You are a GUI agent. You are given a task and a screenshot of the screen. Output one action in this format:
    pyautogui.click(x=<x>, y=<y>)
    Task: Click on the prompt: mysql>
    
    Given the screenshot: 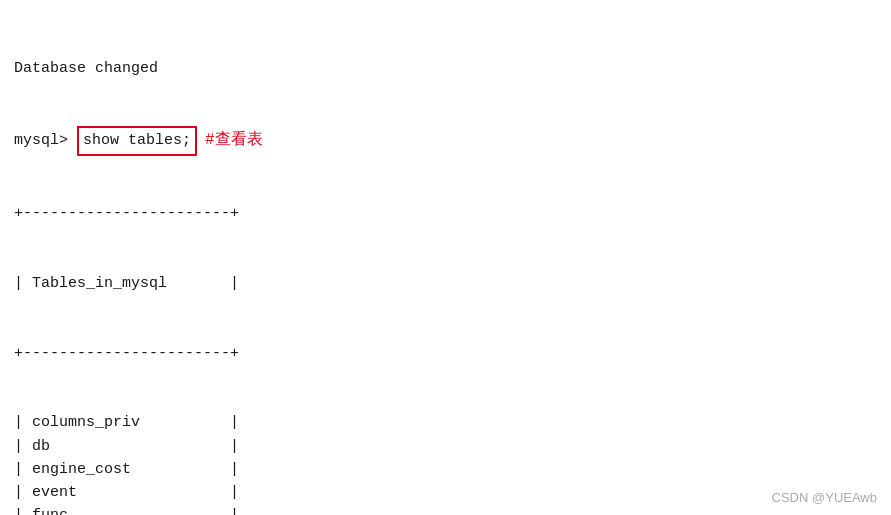 What is the action you would take?
    pyautogui.click(x=46, y=140)
    